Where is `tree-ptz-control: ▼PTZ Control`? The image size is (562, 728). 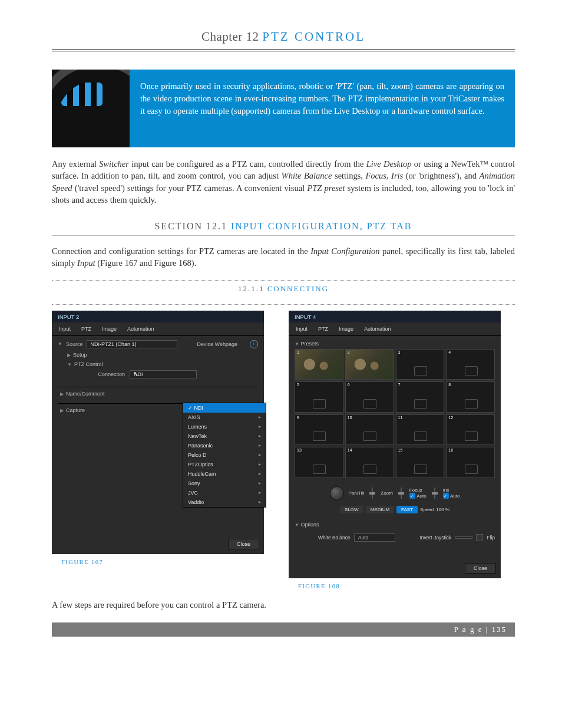 tree-ptz-control: ▼PTZ Control is located at coordinates (158, 364).